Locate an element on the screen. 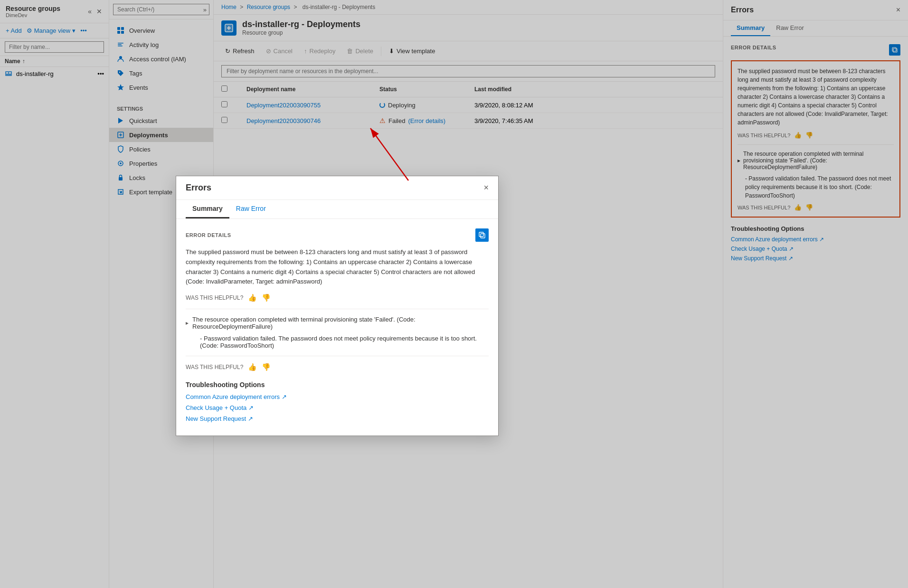 Image resolution: width=908 pixels, height=588 pixels. modal-header: Errors × is located at coordinates (337, 188).